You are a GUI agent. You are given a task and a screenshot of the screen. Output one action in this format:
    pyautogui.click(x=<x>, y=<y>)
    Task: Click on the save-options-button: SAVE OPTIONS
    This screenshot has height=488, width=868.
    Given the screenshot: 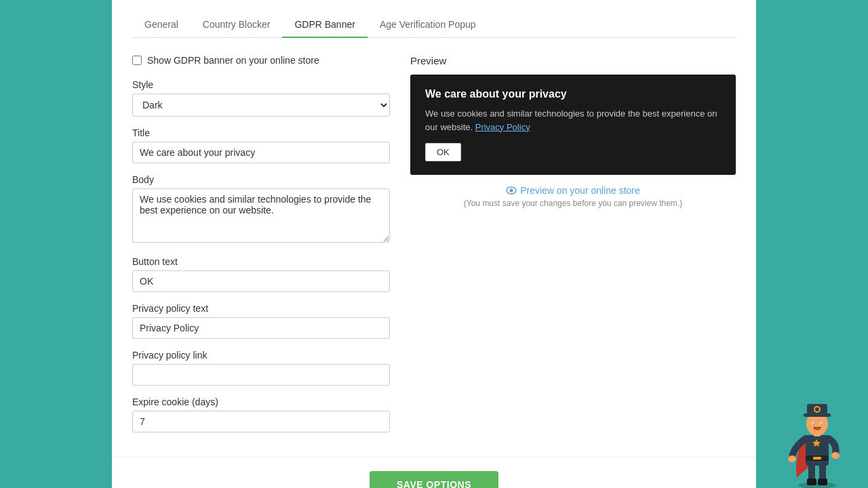 What is the action you would take?
    pyautogui.click(x=434, y=480)
    